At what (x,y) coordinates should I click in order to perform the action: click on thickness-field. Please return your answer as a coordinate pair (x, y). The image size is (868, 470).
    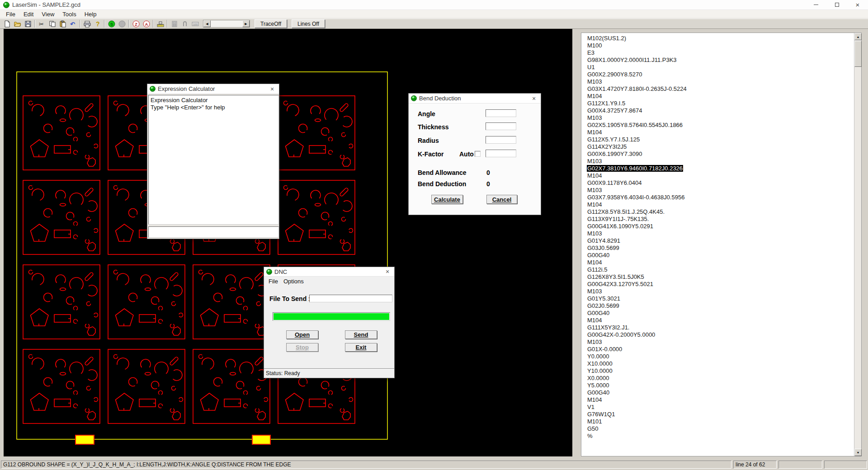
    Looking at the image, I should click on (501, 127).